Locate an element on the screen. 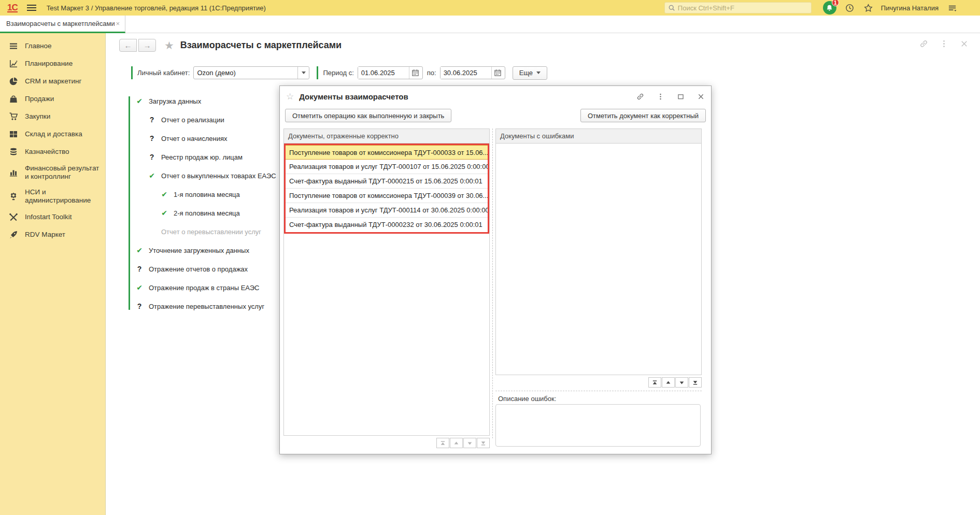 This screenshot has width=980, height=515. favorites-button is located at coordinates (869, 8).